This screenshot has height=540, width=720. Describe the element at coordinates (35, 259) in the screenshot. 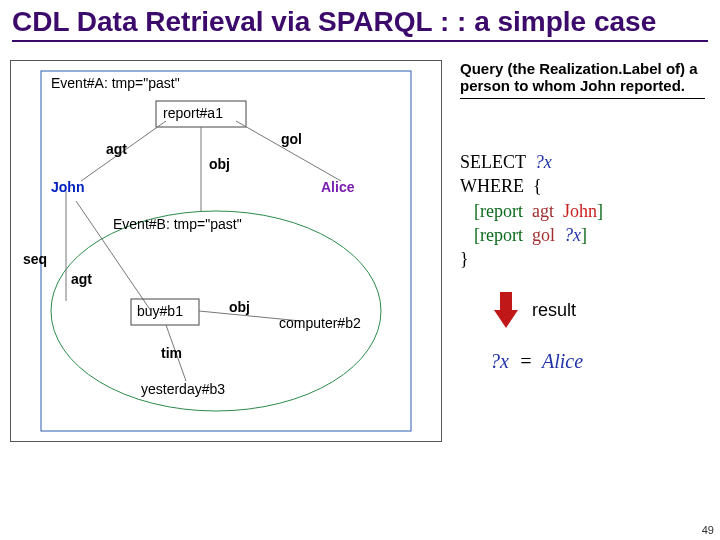

I see `edge-seq: seq` at that location.